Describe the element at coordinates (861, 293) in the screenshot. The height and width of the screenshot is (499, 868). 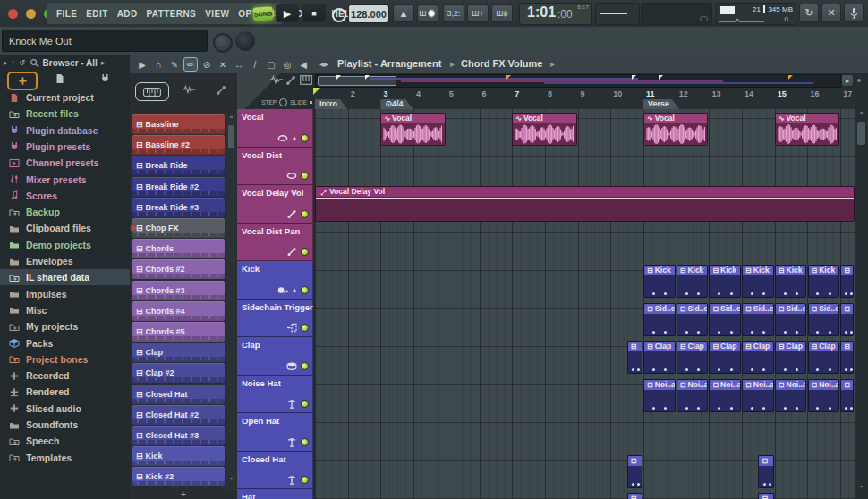
I see `playlist-vscrollbar: ⌃ ⌄` at that location.